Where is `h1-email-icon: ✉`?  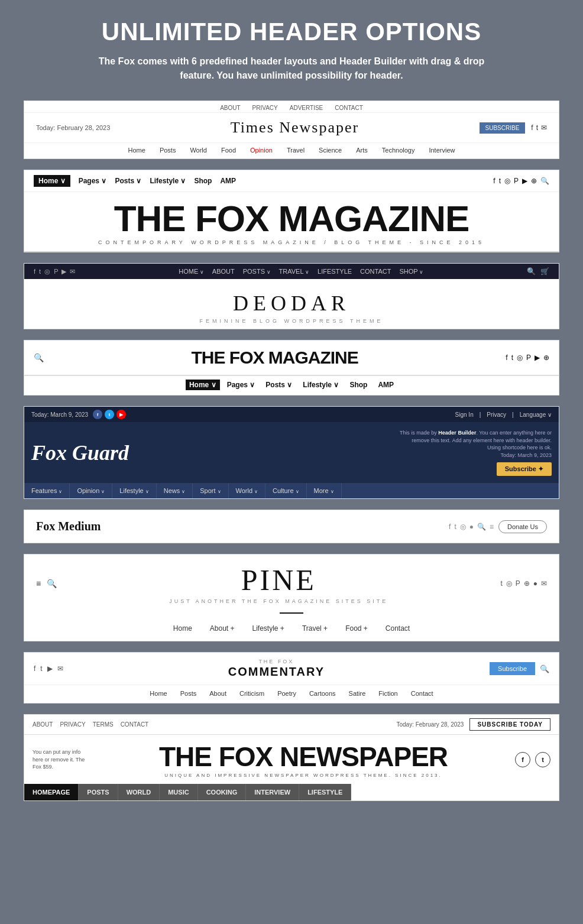 h1-email-icon: ✉ is located at coordinates (544, 128).